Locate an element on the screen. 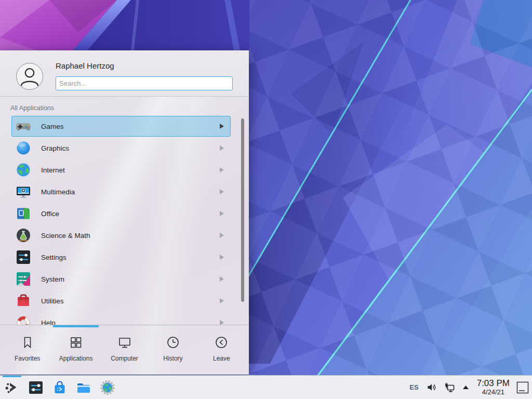 Image resolution: width=532 pixels, height=399 pixels. category-item-utilities: Utilities is located at coordinates (121, 301).